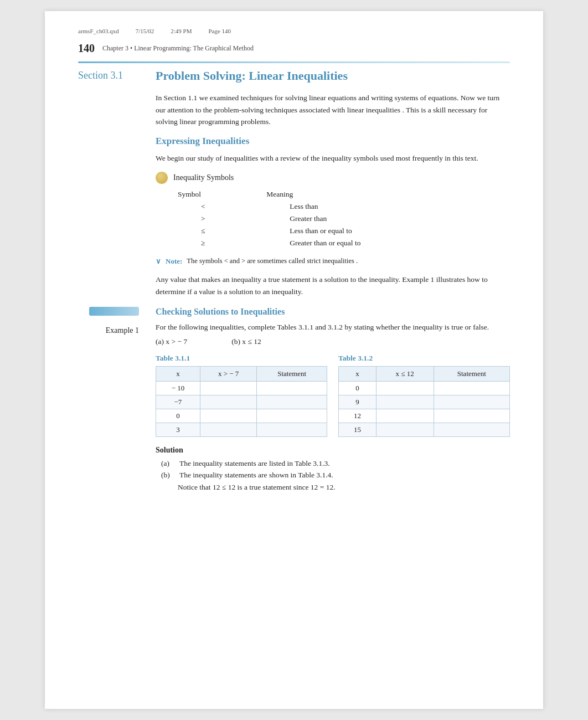 This screenshot has height=720, width=588. Describe the element at coordinates (312, 219) in the screenshot. I see `symbol-table: Symbol Meaning < Less than > Greater tha…` at that location.